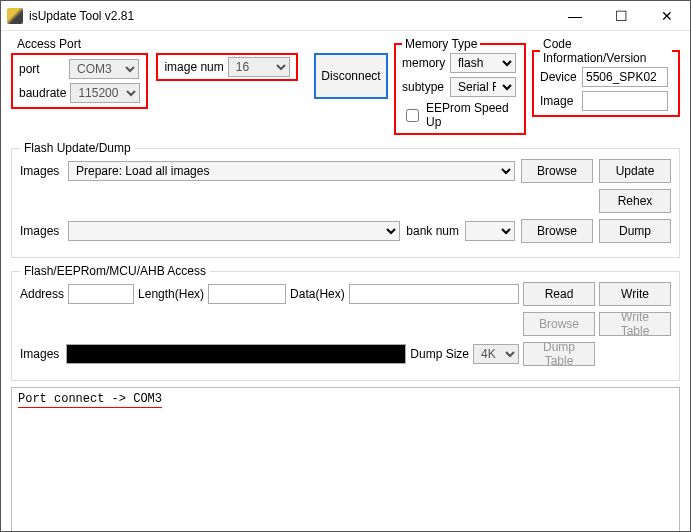 This screenshot has width=691, height=532. I want to click on image-num-select: 16, so click(259, 67).